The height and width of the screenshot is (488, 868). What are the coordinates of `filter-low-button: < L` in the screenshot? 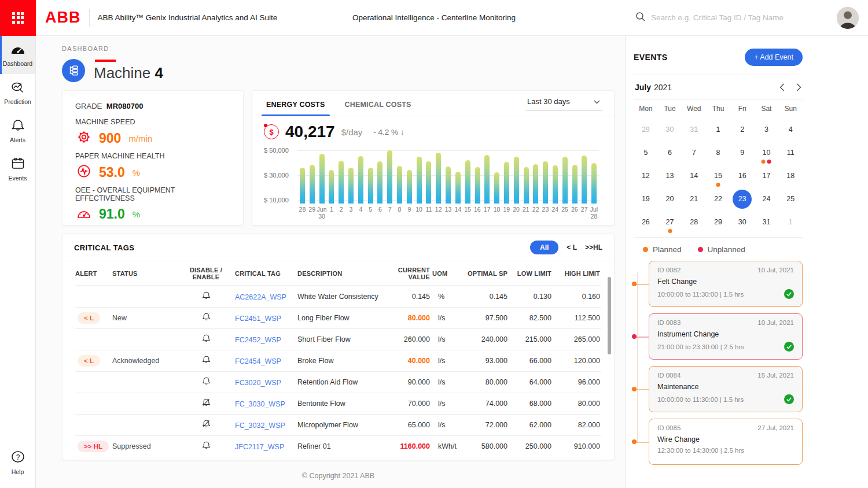 It's located at (572, 247).